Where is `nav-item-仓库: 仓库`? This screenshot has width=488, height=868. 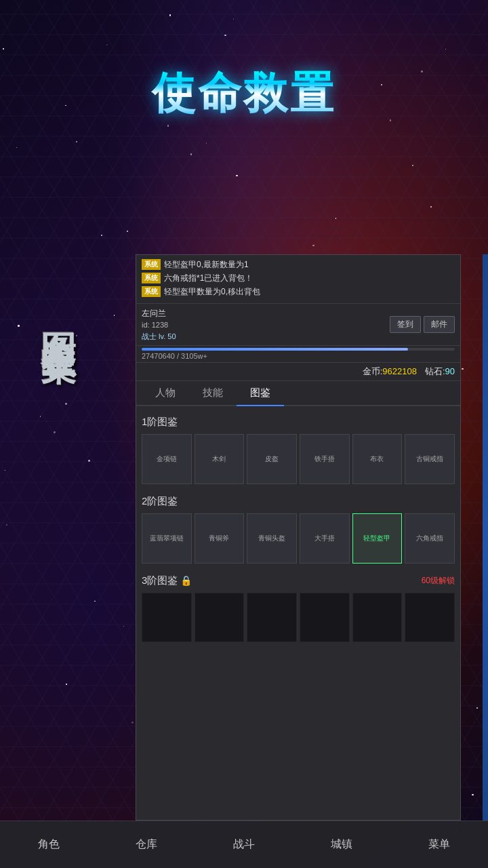
nav-item-仓库: 仓库 is located at coordinates (146, 845).